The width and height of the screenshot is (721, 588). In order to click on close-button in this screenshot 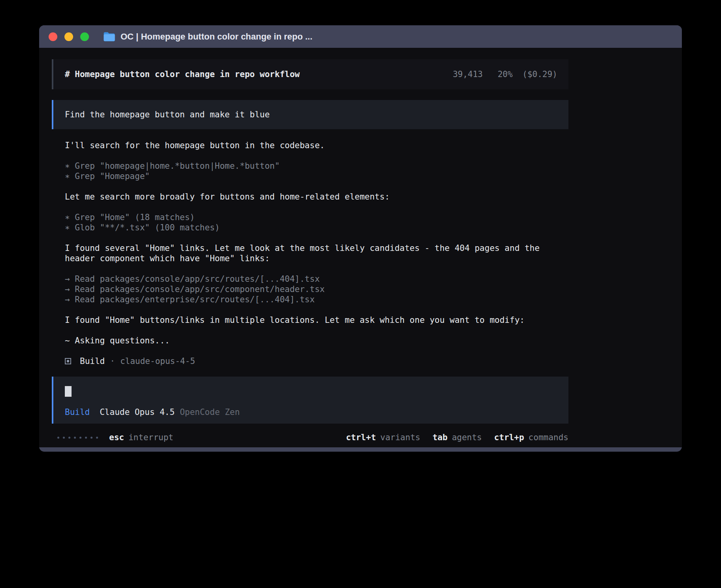, I will do `click(53, 37)`.